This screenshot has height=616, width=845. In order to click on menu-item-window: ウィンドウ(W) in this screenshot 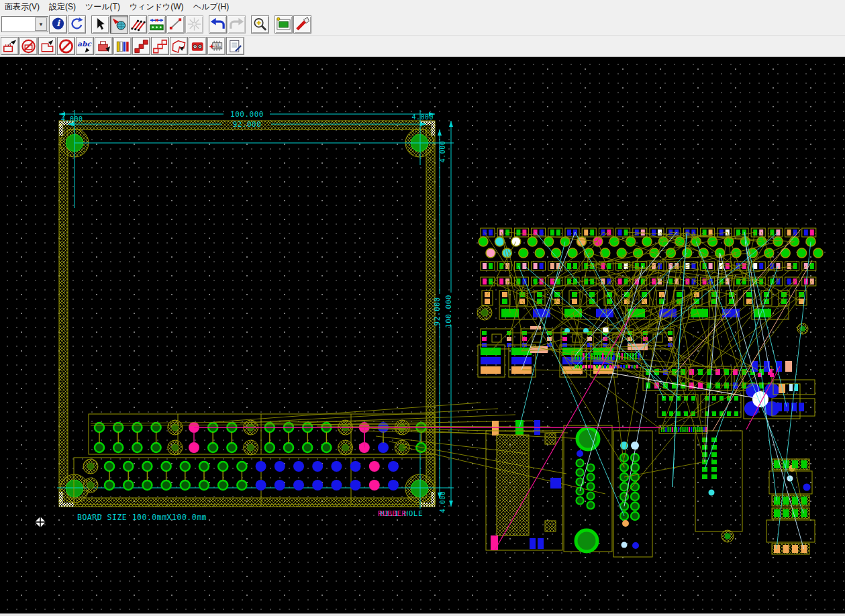, I will do `click(157, 7)`.